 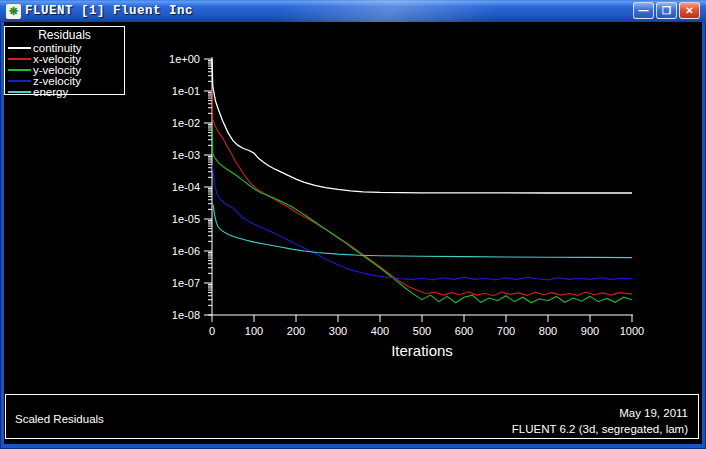 I want to click on x-tick-label: 200, so click(x=296, y=331).